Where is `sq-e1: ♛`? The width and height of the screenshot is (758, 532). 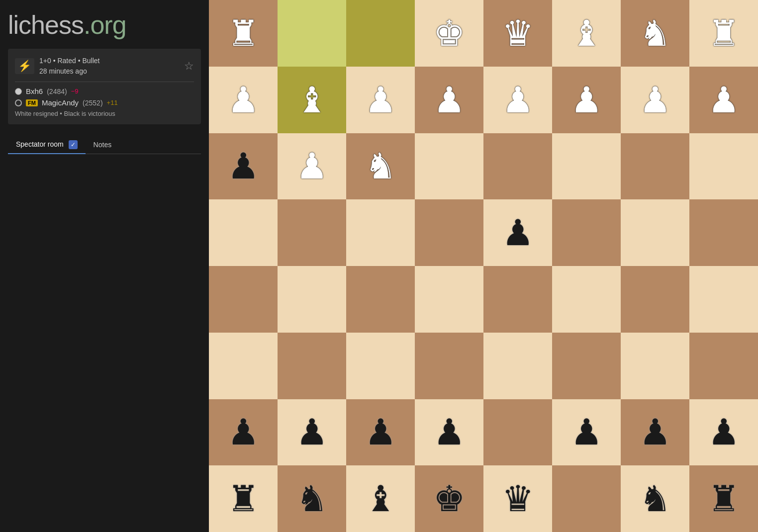
sq-e1: ♛ is located at coordinates (518, 499).